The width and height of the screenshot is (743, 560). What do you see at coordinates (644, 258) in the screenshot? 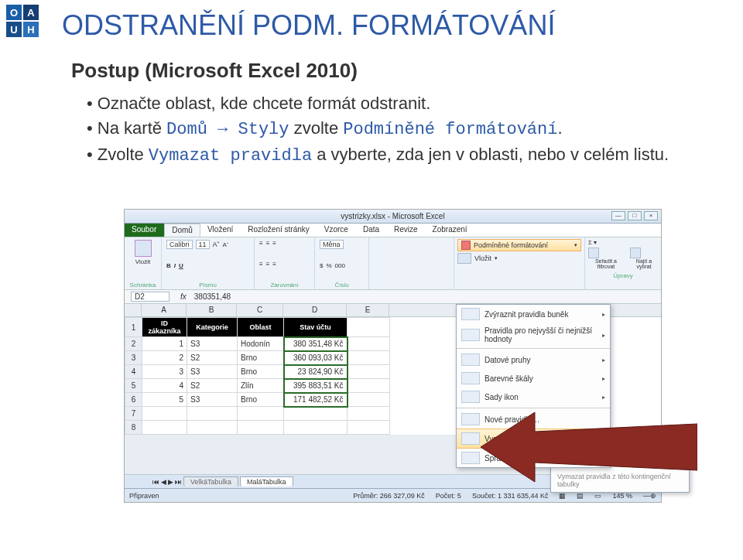
I see `find-select-button: Najít a vybrat` at bounding box center [644, 258].